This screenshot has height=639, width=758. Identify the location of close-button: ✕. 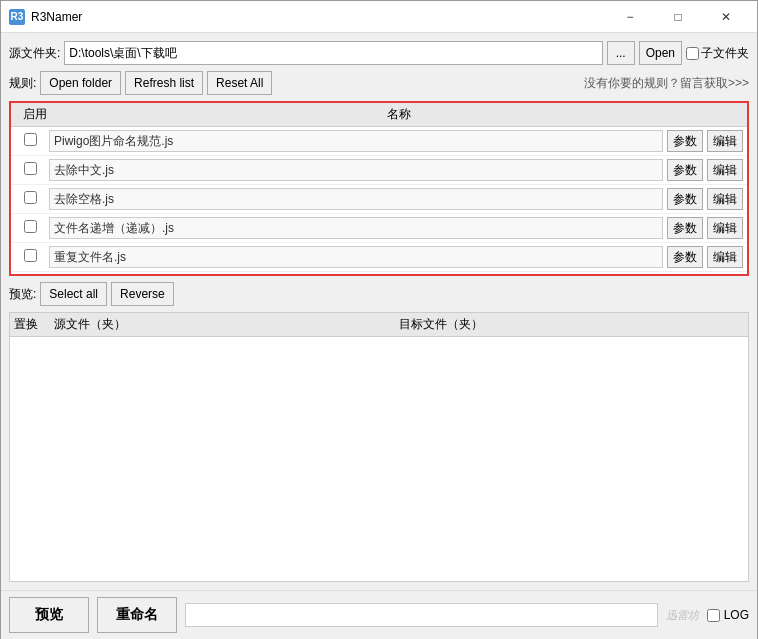
(726, 17).